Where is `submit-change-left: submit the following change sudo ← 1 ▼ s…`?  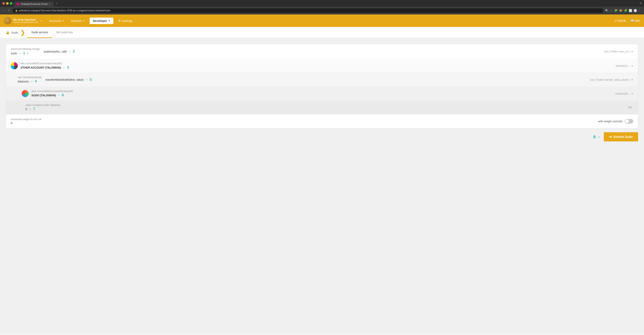
submit-change-left: submit the following change sudo ← 1 ▼ s… is located at coordinates (308, 52).